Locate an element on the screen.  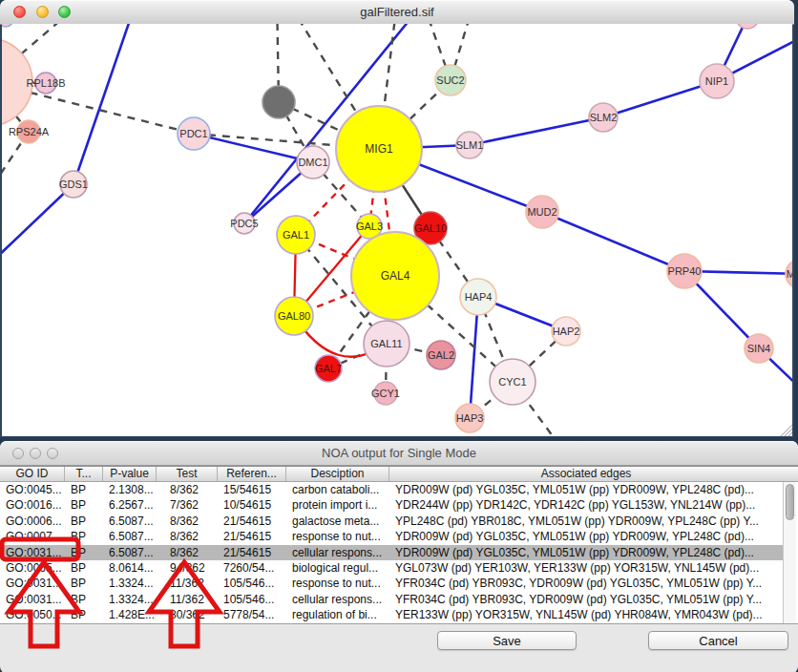
network-window-title: galFiltered.sif is located at coordinates (397, 11).